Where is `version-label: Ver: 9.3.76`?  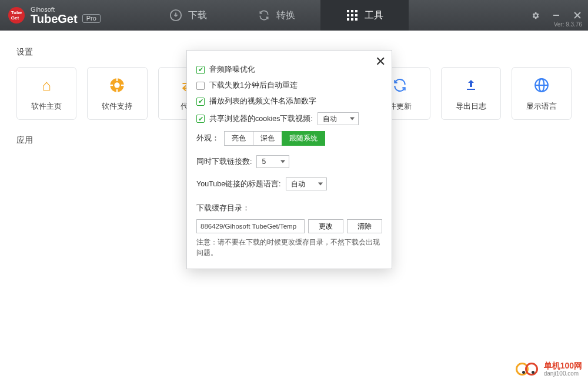
version-label: Ver: 9.3.76 is located at coordinates (568, 25).